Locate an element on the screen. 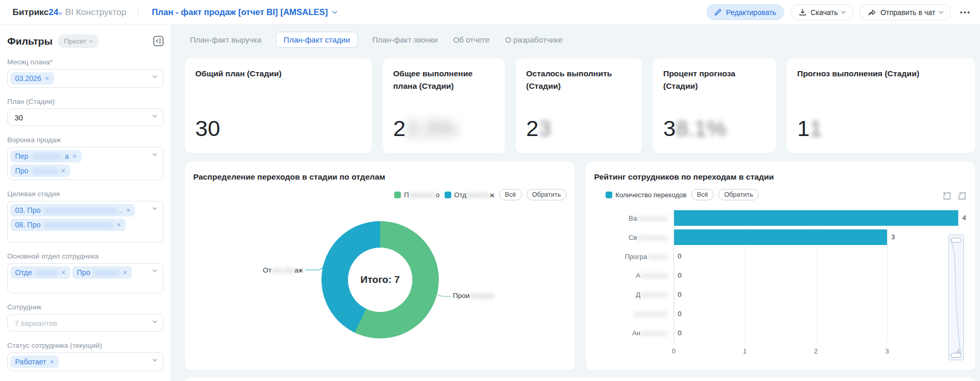 This screenshot has height=381, width=980. filter-placeholder: 7 вариантов is located at coordinates (78, 322).